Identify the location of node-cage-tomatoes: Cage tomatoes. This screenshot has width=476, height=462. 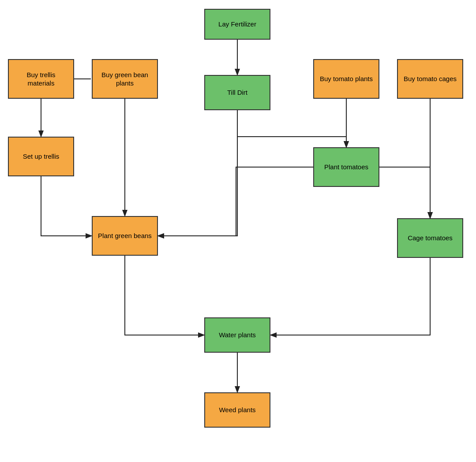
(430, 238).